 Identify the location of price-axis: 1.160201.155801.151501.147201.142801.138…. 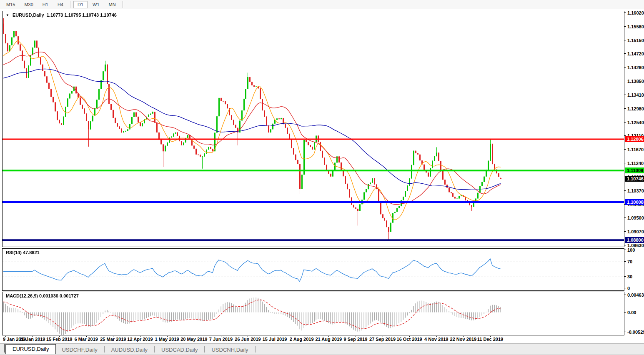
(634, 177).